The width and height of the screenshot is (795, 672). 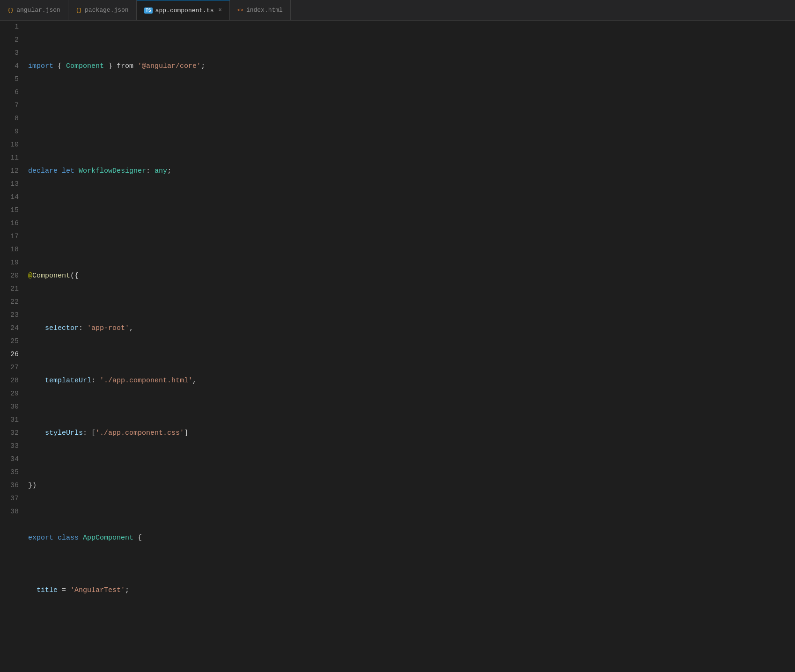 I want to click on code-line-8: styleUrls: ['./app.component.css'], so click(x=412, y=433).